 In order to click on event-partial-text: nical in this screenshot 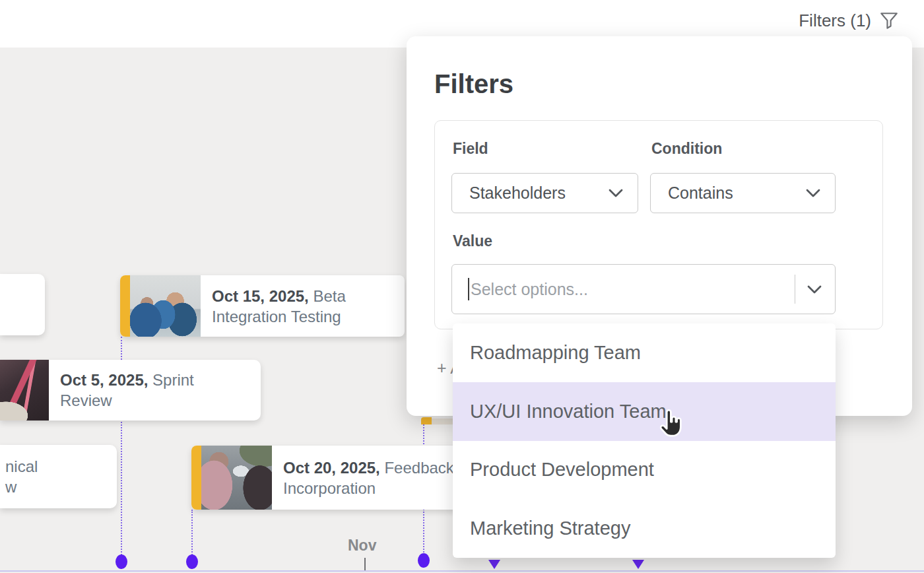, I will do `click(21, 466)`.